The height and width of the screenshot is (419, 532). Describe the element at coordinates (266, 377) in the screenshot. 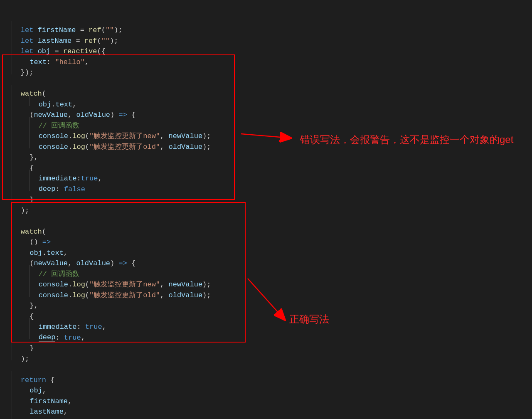

I see `code-line: return {` at that location.